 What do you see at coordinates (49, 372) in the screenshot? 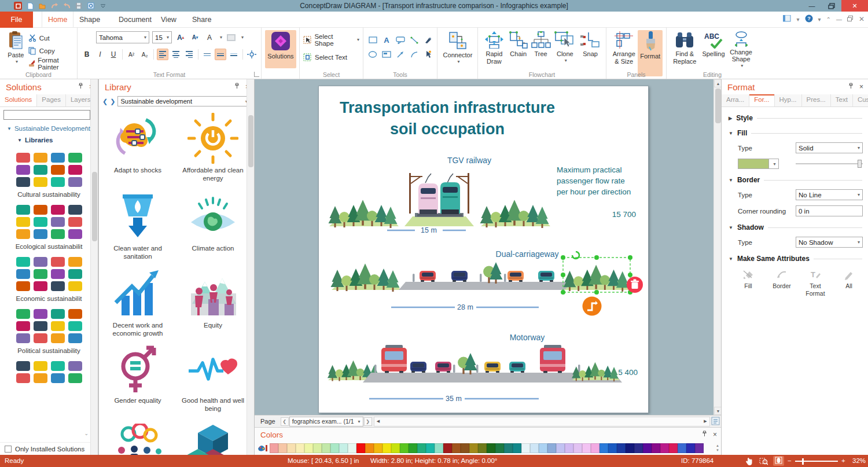
I see `solution-item-partial` at bounding box center [49, 372].